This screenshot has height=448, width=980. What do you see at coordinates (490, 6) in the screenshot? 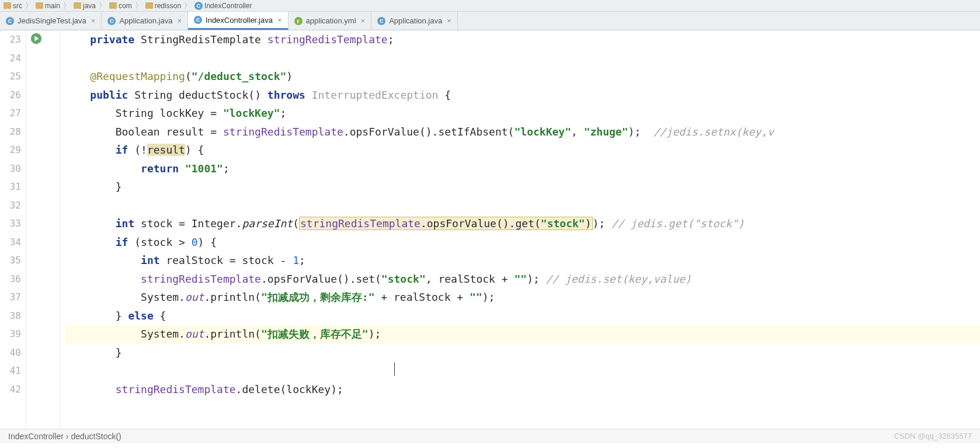
I see `breadcrumb-bar: src〉 main〉 java〉 com〉 redisson〉 CIndexCo…` at bounding box center [490, 6].